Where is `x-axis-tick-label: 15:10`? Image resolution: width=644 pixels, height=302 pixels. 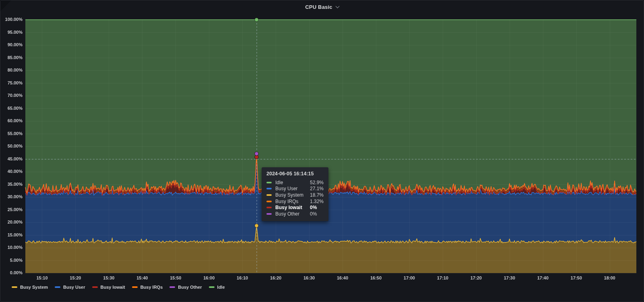 x-axis-tick-label: 15:10 is located at coordinates (42, 278).